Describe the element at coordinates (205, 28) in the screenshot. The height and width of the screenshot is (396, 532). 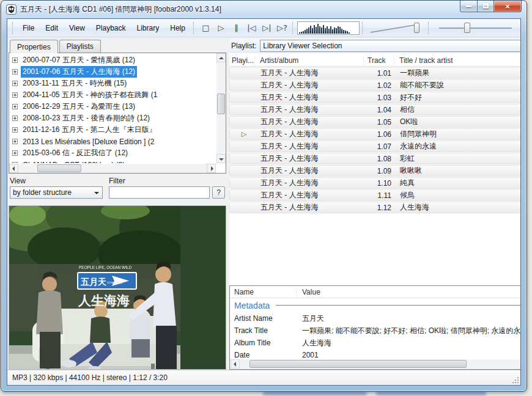
I see `stop-button: □` at that location.